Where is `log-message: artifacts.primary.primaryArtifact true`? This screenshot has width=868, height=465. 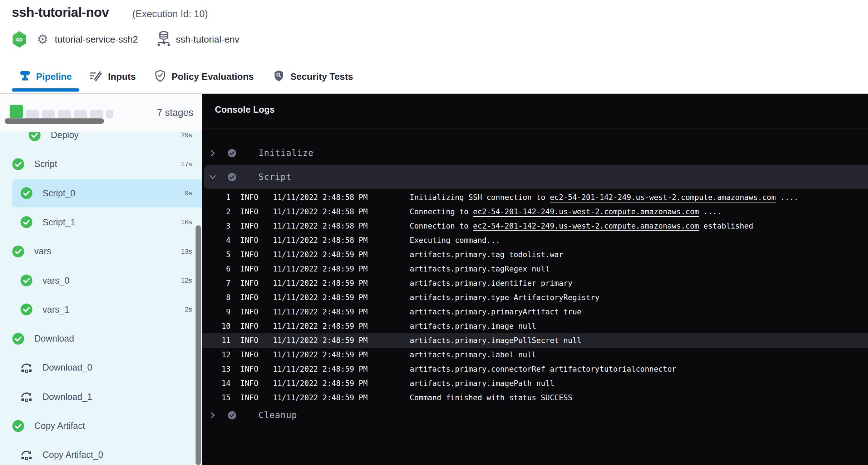
log-message: artifacts.primary.primaryArtifact true is located at coordinates (495, 312).